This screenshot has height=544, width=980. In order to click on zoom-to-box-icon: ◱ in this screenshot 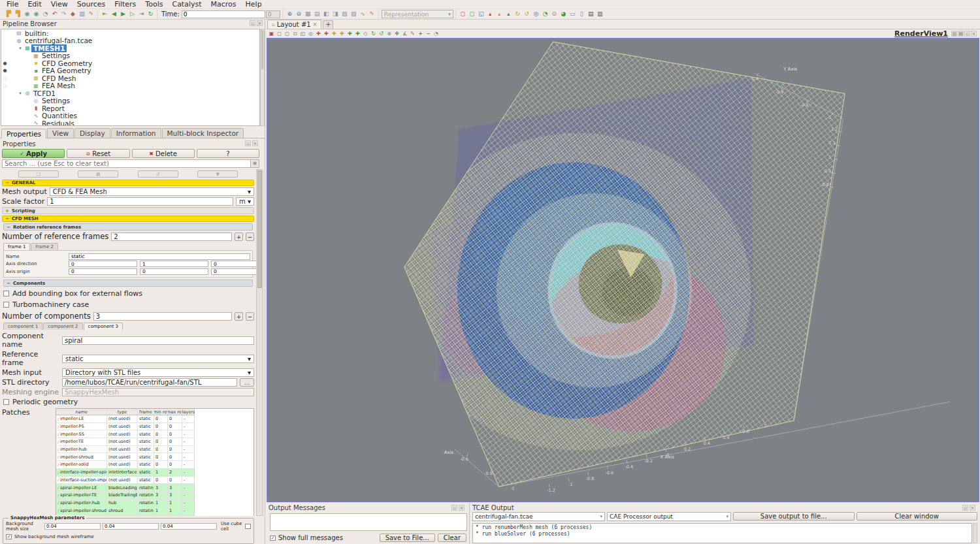, I will do `click(481, 14)`.